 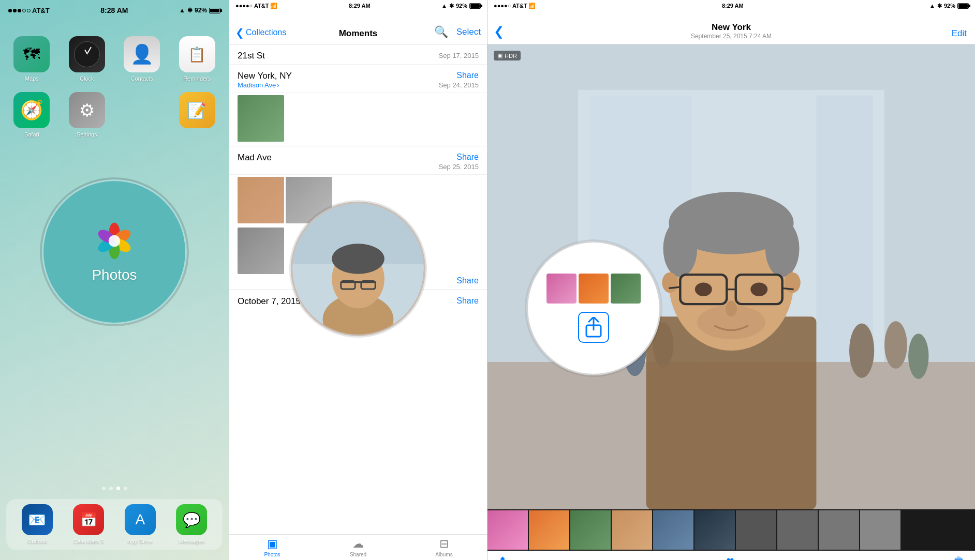 What do you see at coordinates (499, 32) in the screenshot?
I see `photo-detail-back-button: ❮` at bounding box center [499, 32].